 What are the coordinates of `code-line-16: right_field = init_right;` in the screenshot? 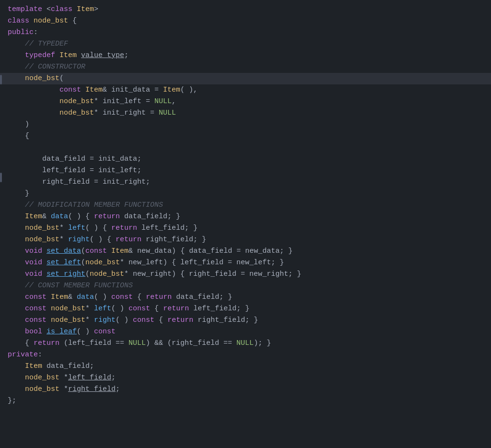 It's located at (246, 182).